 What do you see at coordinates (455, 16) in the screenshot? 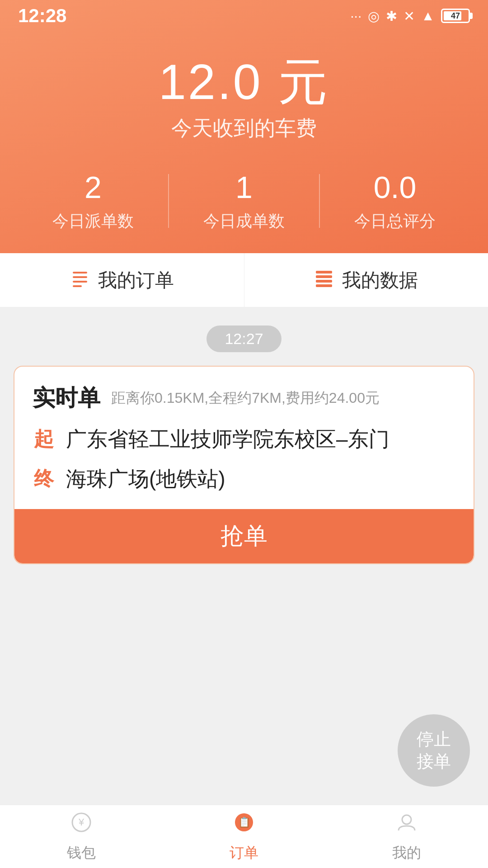
I see `battery-icon: 47` at bounding box center [455, 16].